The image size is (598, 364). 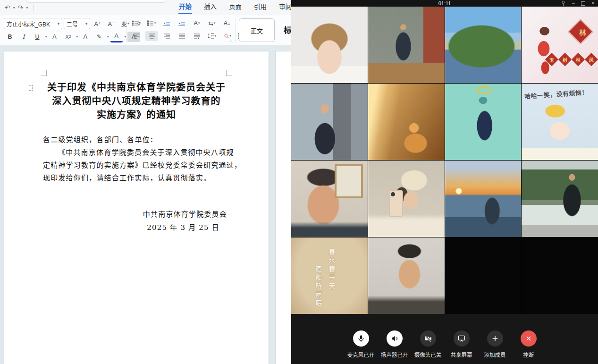 What do you see at coordinates (529, 345) in the screenshot?
I see `hang-up-button: 挂断` at bounding box center [529, 345].